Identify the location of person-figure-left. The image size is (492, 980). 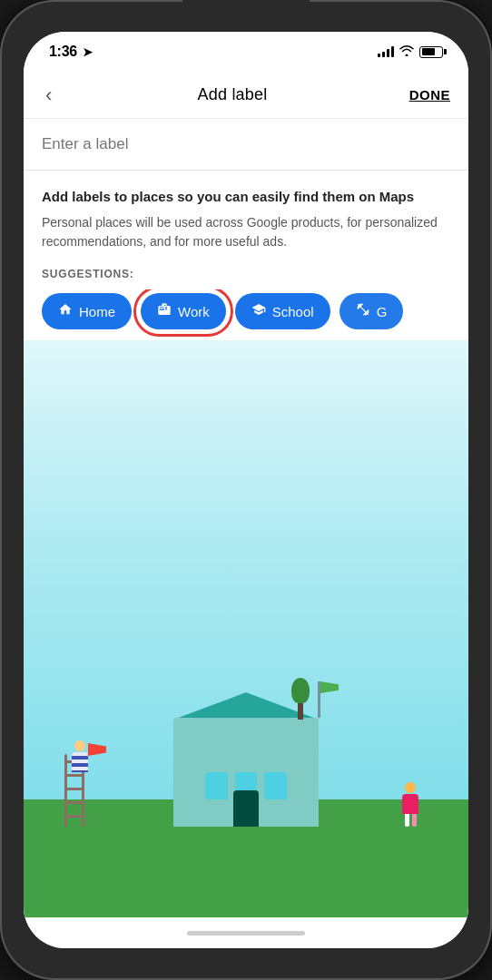
(80, 759).